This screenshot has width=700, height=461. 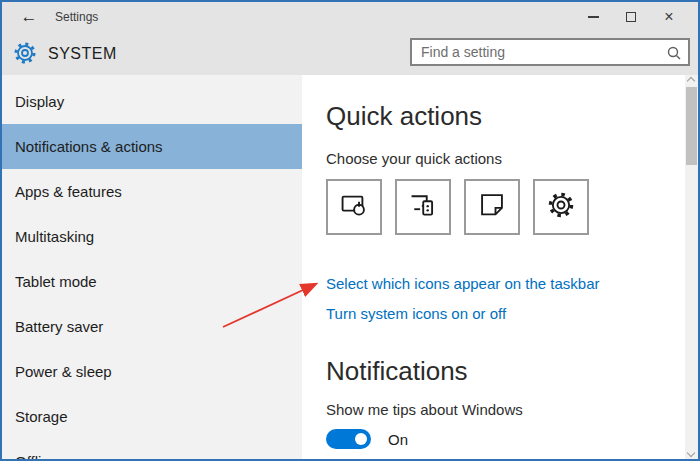 I want to click on toggle-knob, so click(x=361, y=439).